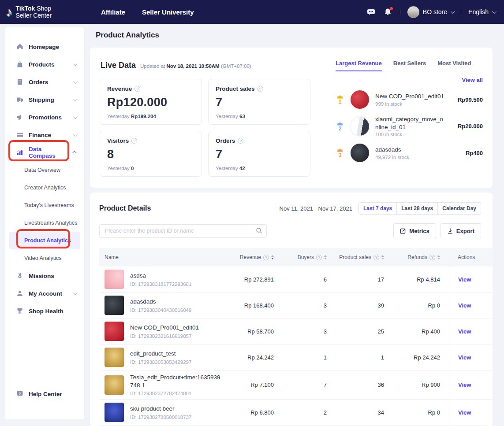 The height and width of the screenshot is (426, 504). Describe the element at coordinates (482, 12) in the screenshot. I see `language-selector: English` at that location.